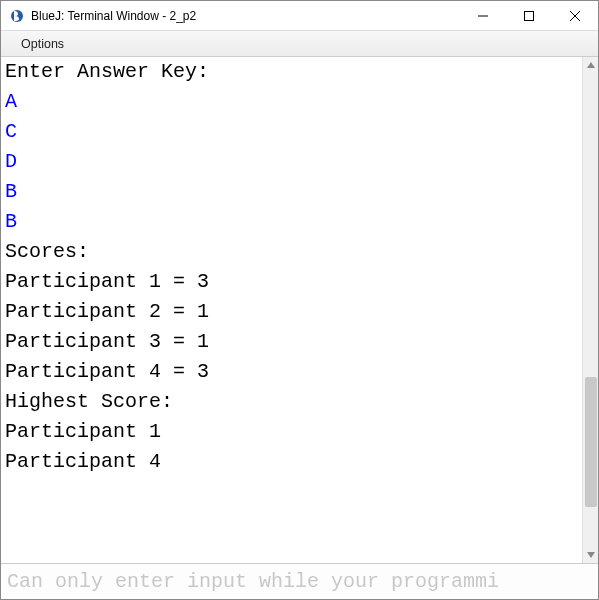  What do you see at coordinates (529, 16) in the screenshot?
I see `window-controls` at bounding box center [529, 16].